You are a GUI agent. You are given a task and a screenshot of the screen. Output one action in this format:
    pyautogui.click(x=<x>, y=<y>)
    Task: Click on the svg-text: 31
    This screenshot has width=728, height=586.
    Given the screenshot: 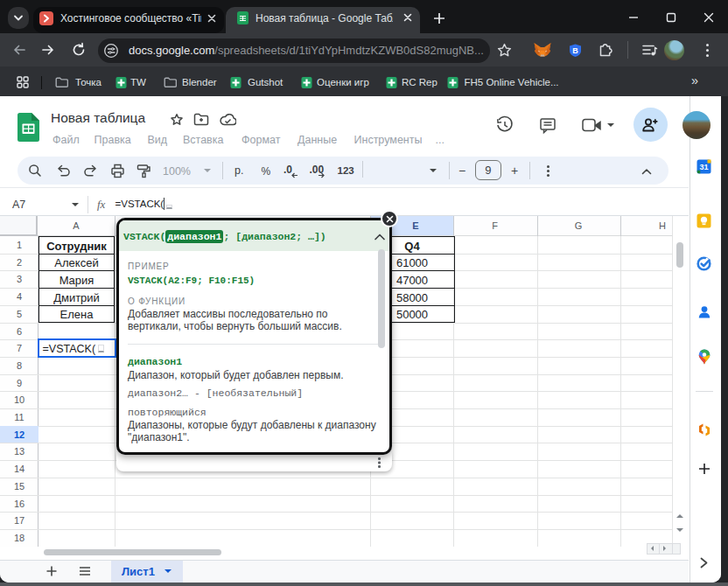 What is the action you would take?
    pyautogui.click(x=704, y=167)
    